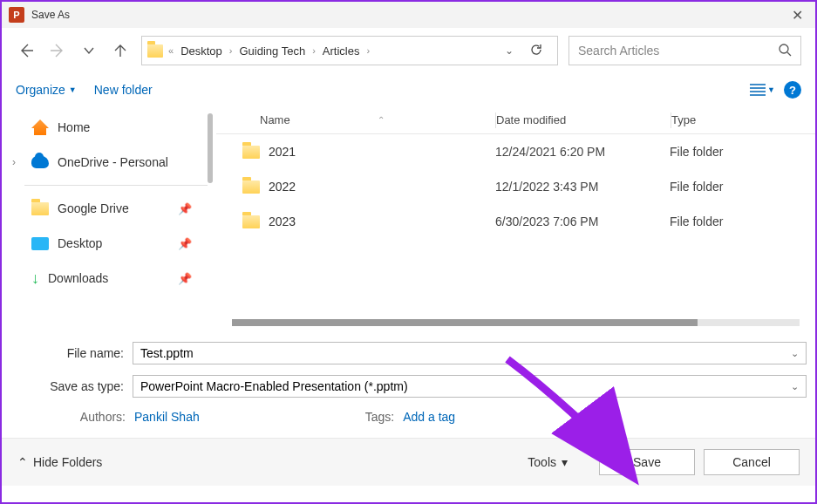 The image size is (817, 504). I want to click on tags-value: Add a tag, so click(429, 417).